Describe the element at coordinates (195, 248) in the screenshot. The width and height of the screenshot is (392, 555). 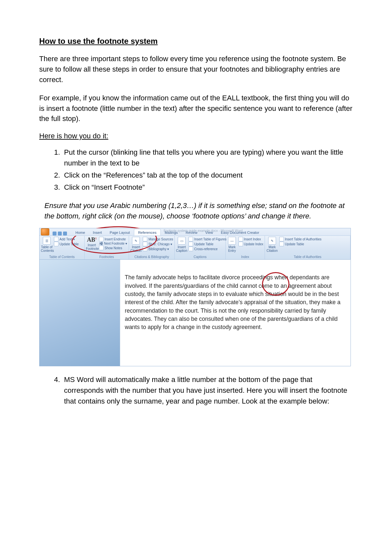
I see `ribbon-groups: ☰ Table of Contents Add Text ▾ Update Ta…` at that location.